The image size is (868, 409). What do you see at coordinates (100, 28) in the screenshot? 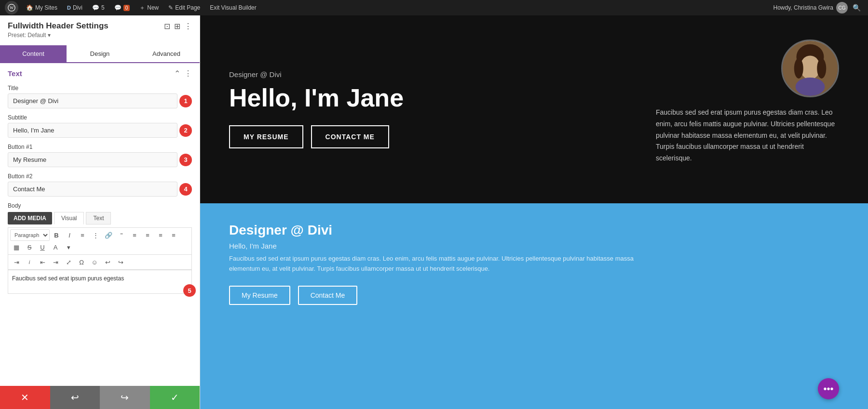
I see `panel-header: Fullwidth Header Settings ⊡ ⊞ ⋮ Preset: …` at bounding box center [100, 28].